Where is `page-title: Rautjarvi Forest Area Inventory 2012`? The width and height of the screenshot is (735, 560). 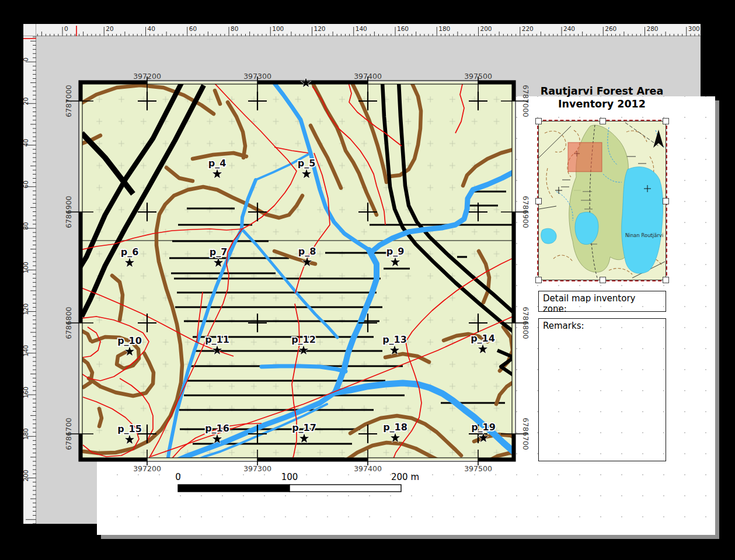
page-title: Rautjarvi Forest Area Inventory 2012 is located at coordinates (602, 98).